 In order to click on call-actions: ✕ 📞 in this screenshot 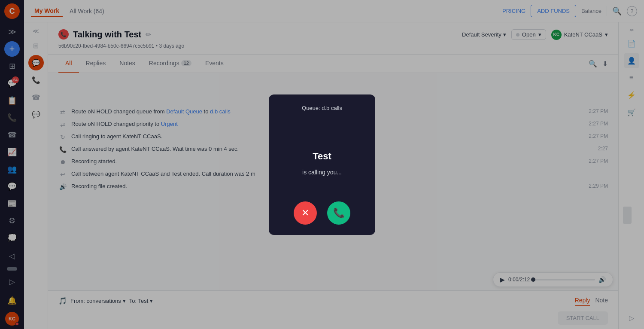, I will do `click(322, 213)`.